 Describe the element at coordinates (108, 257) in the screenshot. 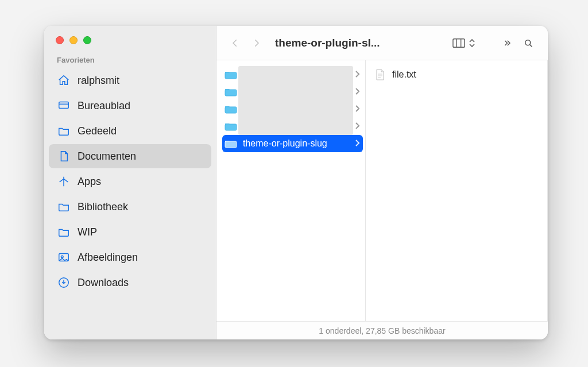

I see `sidebar-item-label: Afbeeldingen` at that location.